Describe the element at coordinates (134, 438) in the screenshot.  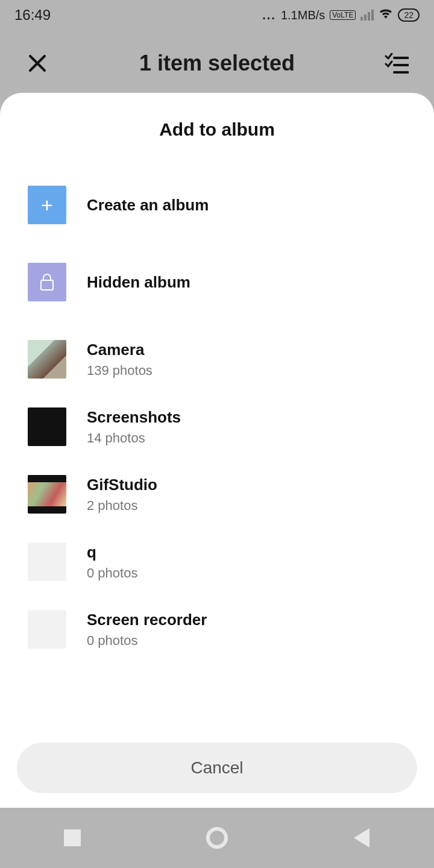
I see `album-count: 14 photos` at that location.